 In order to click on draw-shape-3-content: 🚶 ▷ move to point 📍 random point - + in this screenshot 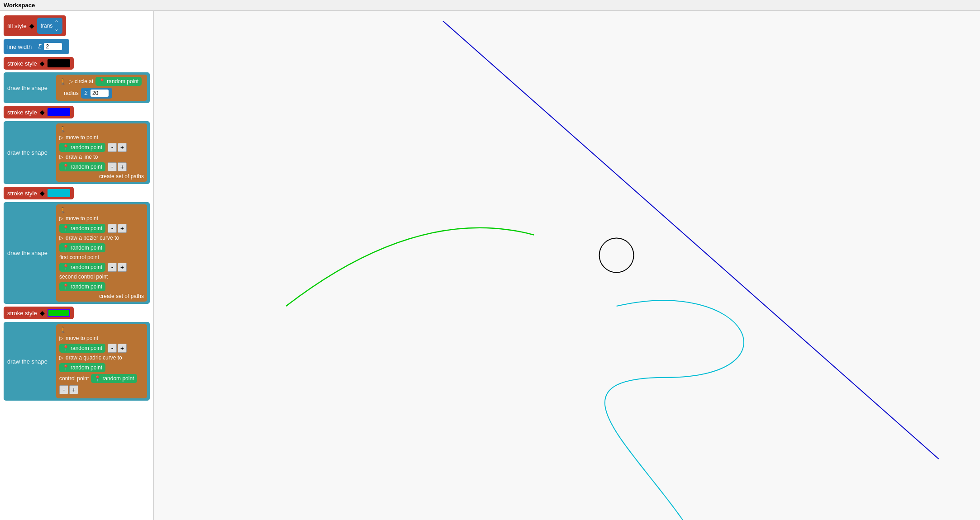, I will do `click(101, 253)`.